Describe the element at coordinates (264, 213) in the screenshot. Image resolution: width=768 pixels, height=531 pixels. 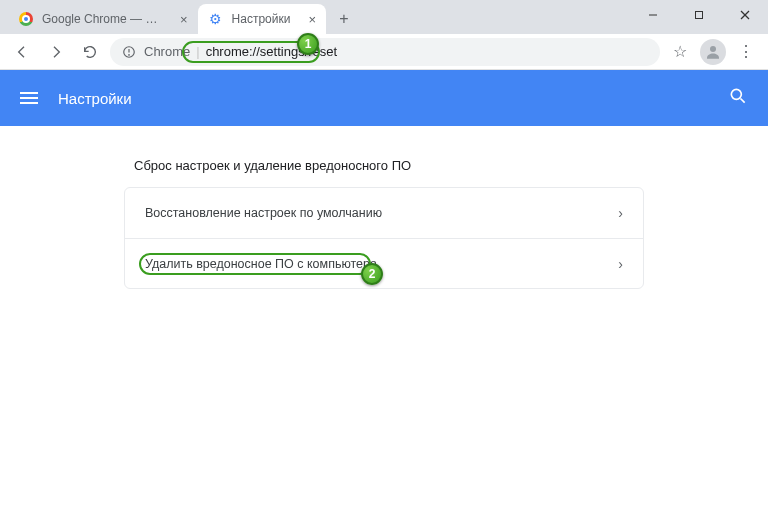
I see `row-label: Восстановление настроек по умолчанию` at that location.